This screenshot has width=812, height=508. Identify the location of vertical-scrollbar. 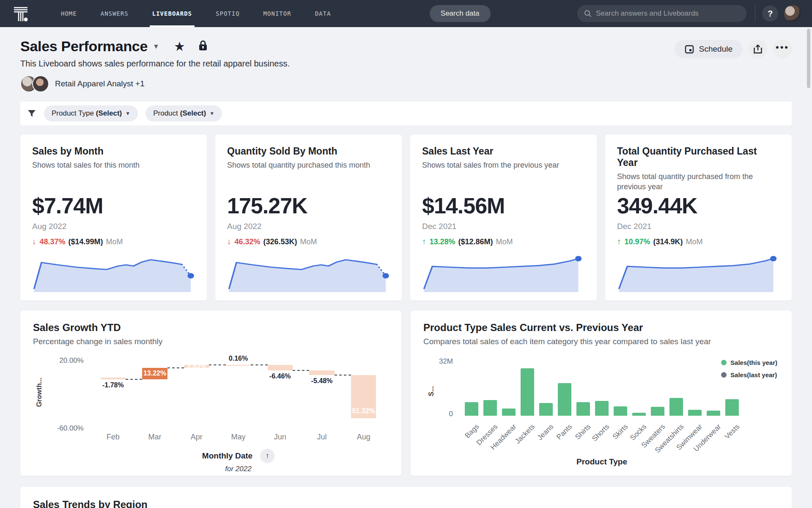
(809, 58).